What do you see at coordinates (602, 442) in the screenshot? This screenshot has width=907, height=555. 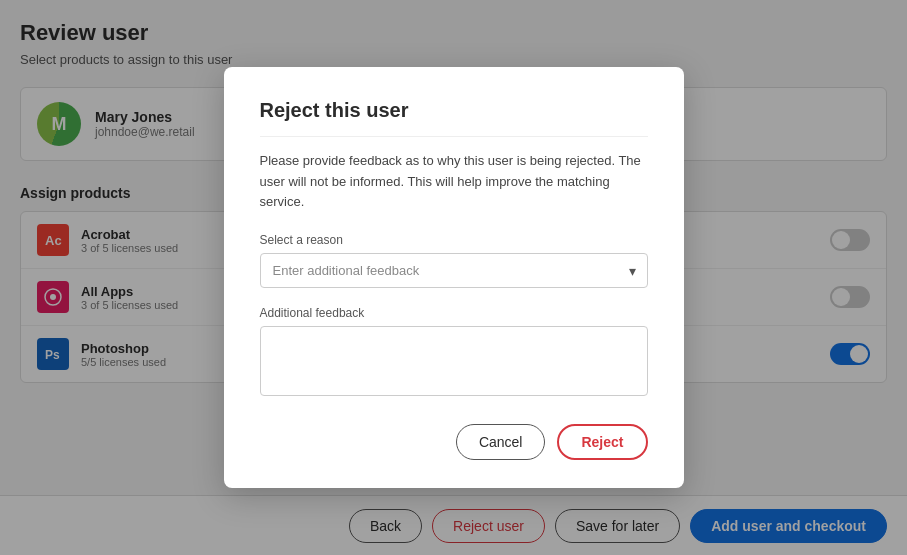 I see `reject-button: Reject` at bounding box center [602, 442].